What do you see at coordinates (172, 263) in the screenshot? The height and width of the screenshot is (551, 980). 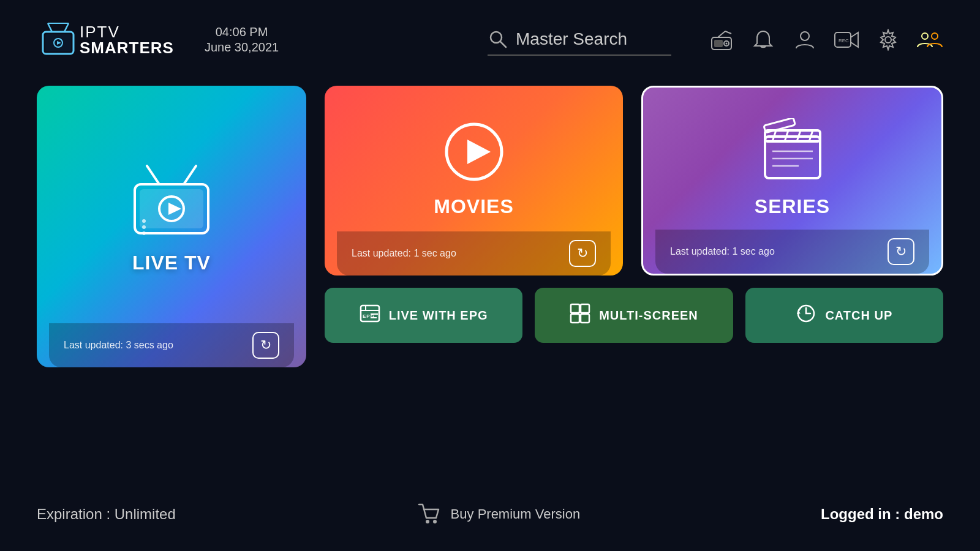 I see `live-tv-label: LIVE TV` at bounding box center [172, 263].